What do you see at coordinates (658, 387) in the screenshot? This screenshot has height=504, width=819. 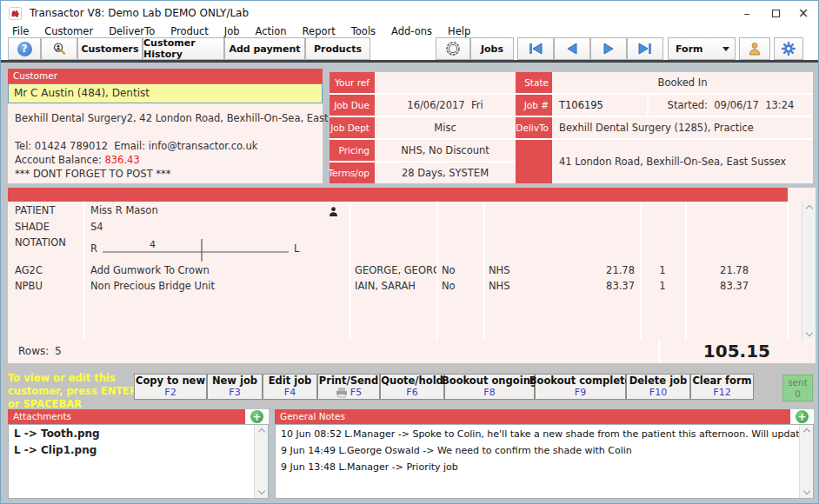 I see `delete-job-button: Delete jobF10` at bounding box center [658, 387].